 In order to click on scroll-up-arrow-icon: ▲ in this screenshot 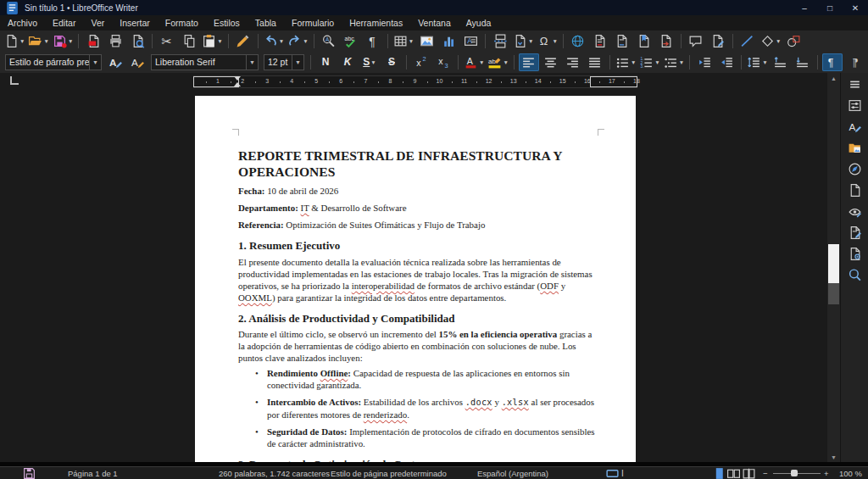, I will do `click(834, 78)`.